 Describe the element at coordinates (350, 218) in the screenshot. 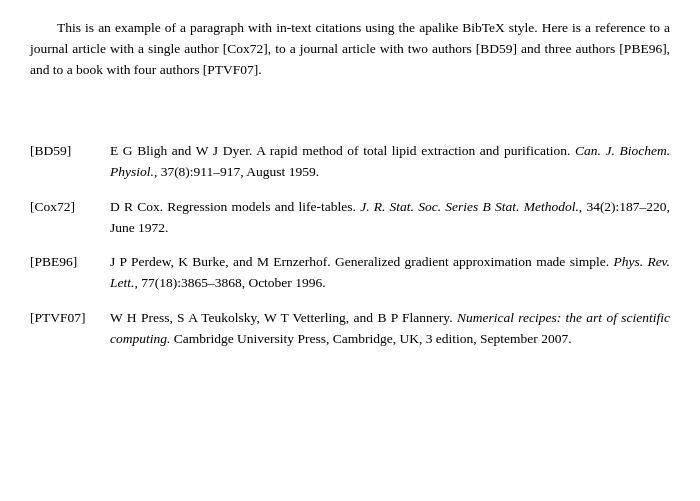

I see `bib-entry: [Cox72]D R Cox. Regression models and li…` at that location.